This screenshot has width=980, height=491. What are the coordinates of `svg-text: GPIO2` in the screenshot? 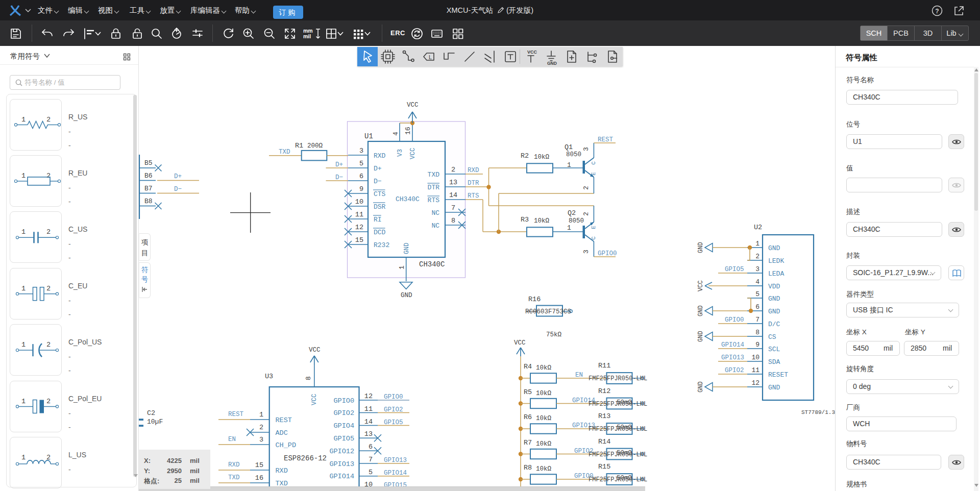 It's located at (734, 371).